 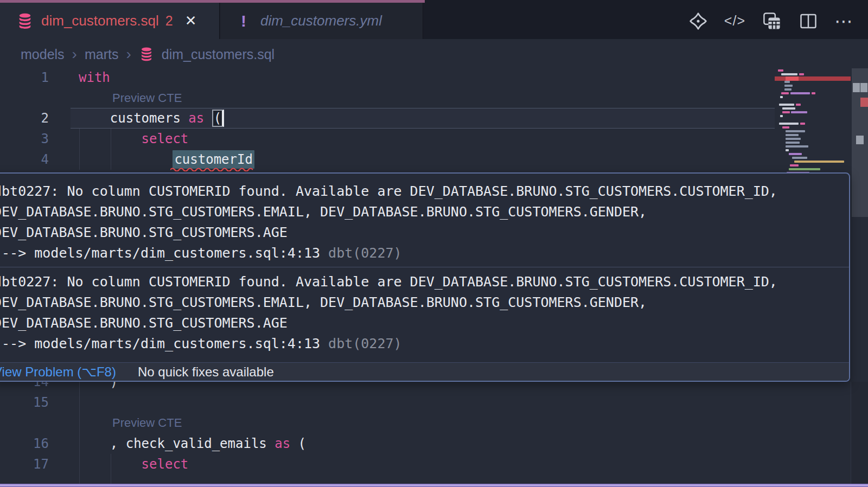 What do you see at coordinates (424, 371) in the screenshot?
I see `tooltip-status-bar: View Problem (⌥F8) No quick fixes availa…` at bounding box center [424, 371].